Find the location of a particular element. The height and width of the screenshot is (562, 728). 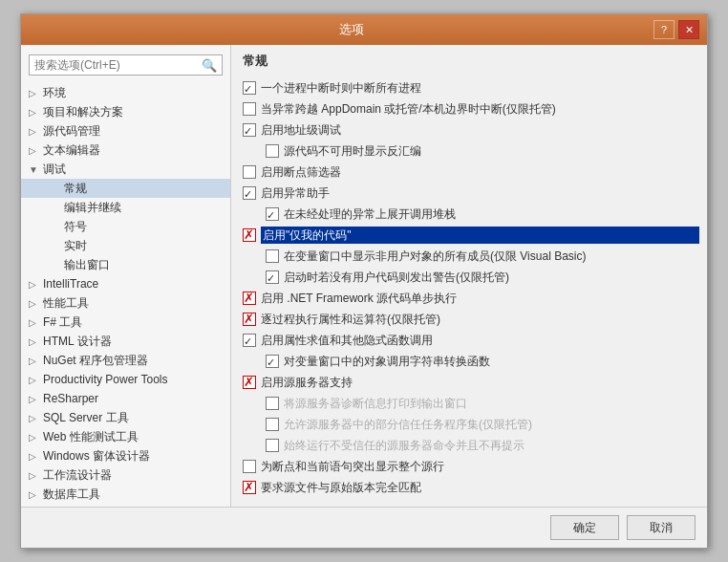

checkbox-opt10b is located at coordinates (272, 424).